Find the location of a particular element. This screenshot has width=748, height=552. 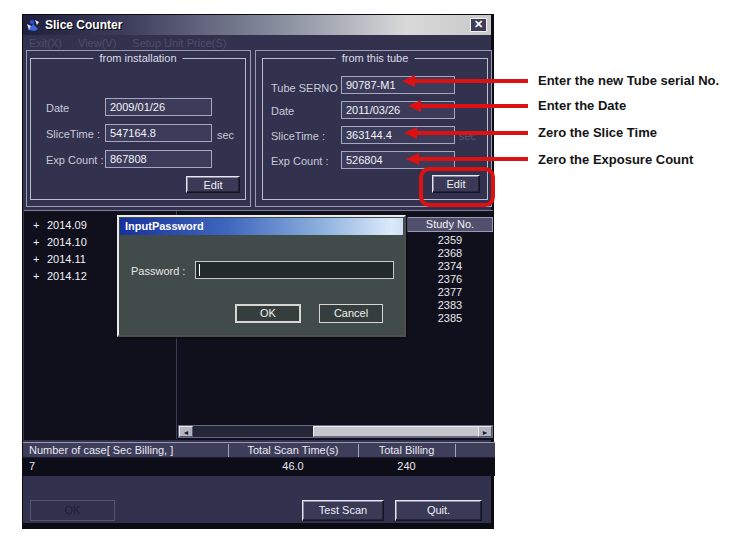

tree-item-2014-09: +2014.09 is located at coordinates (60, 225).